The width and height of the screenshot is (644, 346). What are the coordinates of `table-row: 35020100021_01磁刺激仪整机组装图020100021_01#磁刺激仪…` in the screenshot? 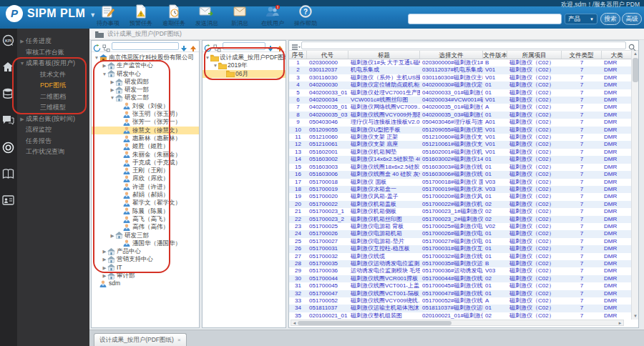 It's located at (464, 316).